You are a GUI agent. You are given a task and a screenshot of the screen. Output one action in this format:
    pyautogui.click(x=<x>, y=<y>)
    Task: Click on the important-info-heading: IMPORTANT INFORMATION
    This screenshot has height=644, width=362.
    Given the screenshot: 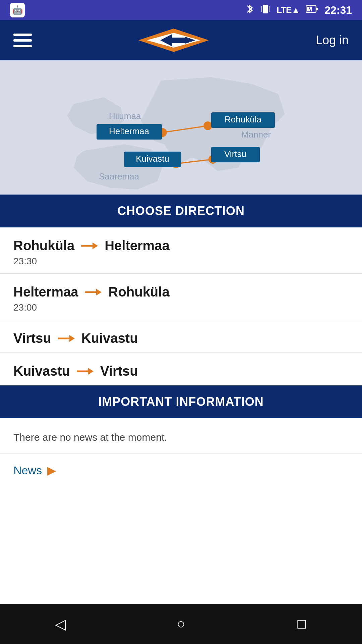 What is the action you would take?
    pyautogui.click(x=181, y=402)
    